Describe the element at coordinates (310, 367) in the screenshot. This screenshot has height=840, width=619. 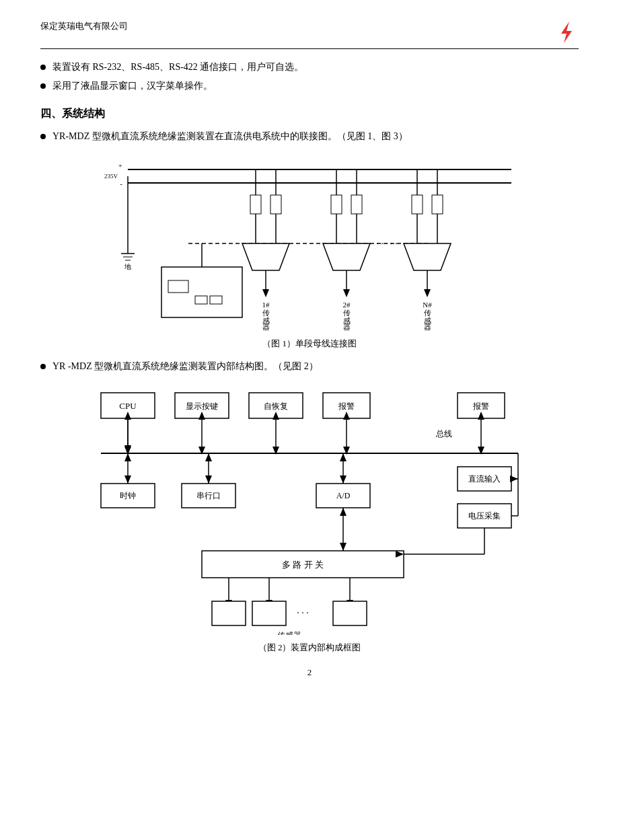
I see `bullet-item-4: YR -MDZ 型微机直流系统绝缘监测装置内部结构图。（见图 2）` at that location.